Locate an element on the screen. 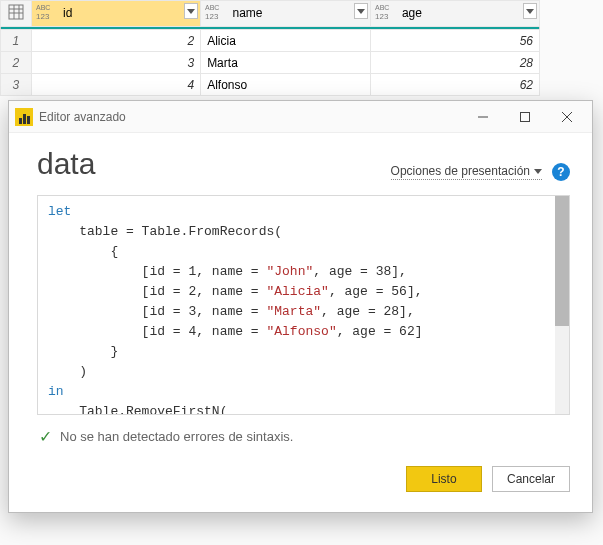 The width and height of the screenshot is (603, 545). table-corner is located at coordinates (16, 14).